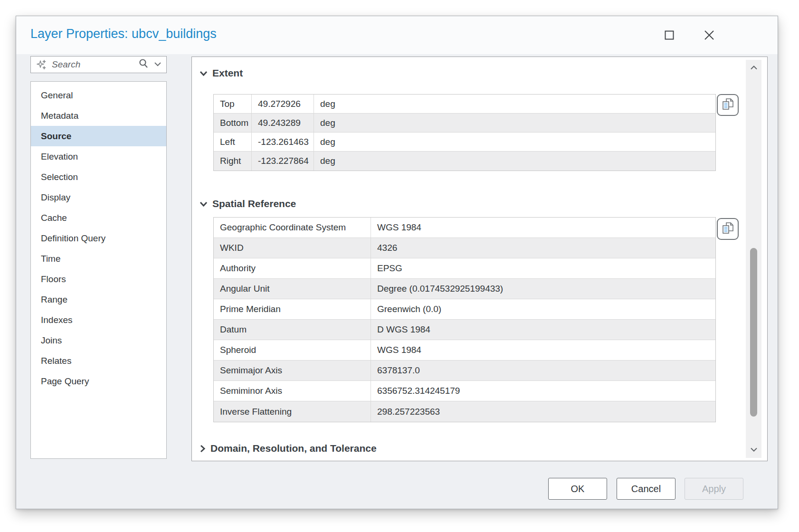 The image size is (799, 532). Describe the element at coordinates (41, 65) in the screenshot. I see `sparkle-icon` at that location.